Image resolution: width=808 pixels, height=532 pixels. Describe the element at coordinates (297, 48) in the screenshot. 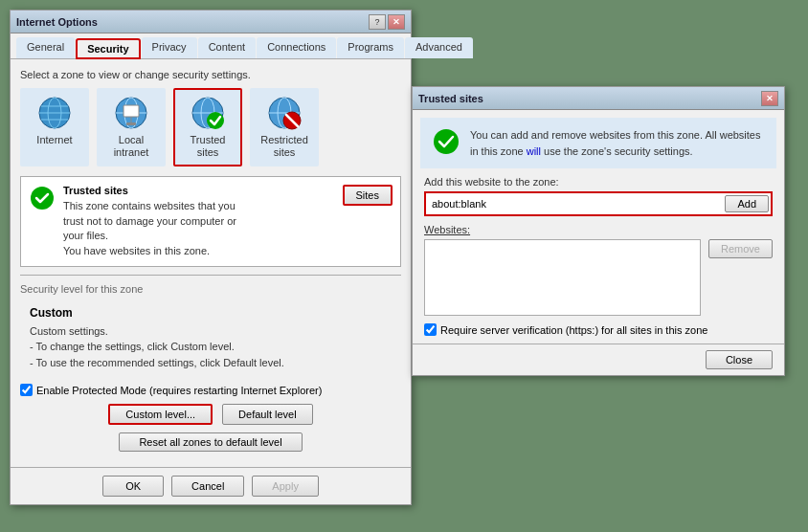

I see `tab-connections: Connections` at that location.